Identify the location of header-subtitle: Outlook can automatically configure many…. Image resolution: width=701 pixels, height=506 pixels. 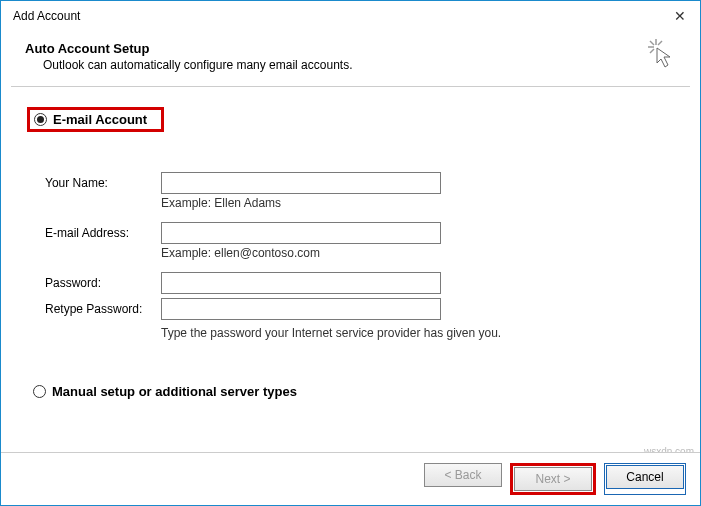
(354, 65).